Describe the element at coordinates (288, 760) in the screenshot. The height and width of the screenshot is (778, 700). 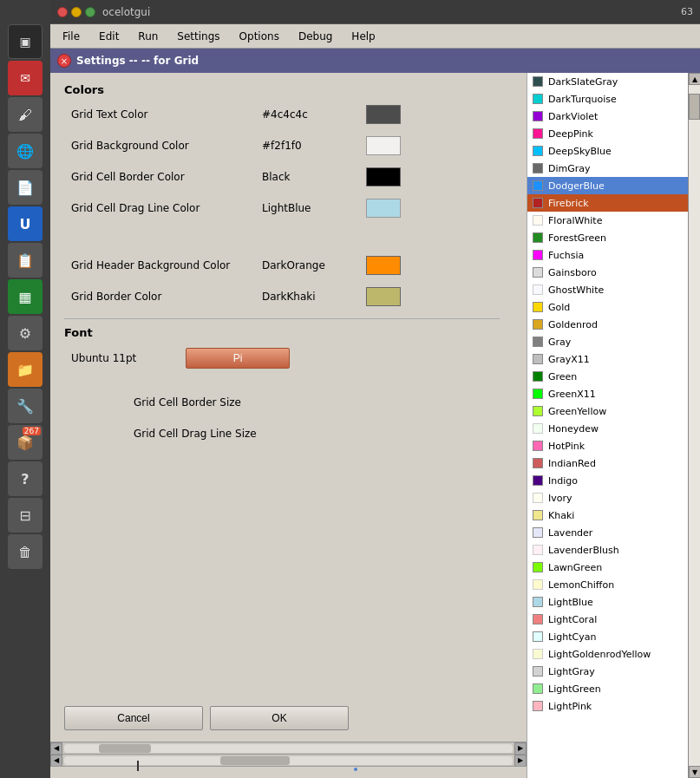
I see `hscrollbar2: ◀ ▶` at that location.